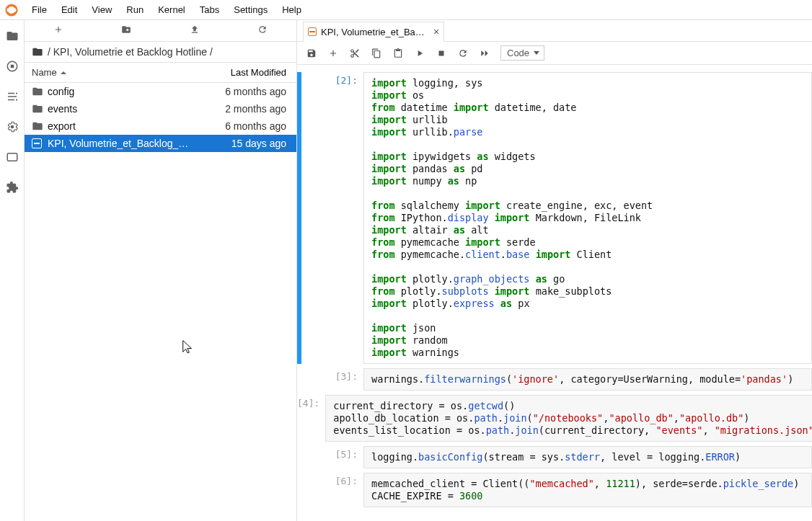  Describe the element at coordinates (12, 187) in the screenshot. I see `extensions-icon` at that location.